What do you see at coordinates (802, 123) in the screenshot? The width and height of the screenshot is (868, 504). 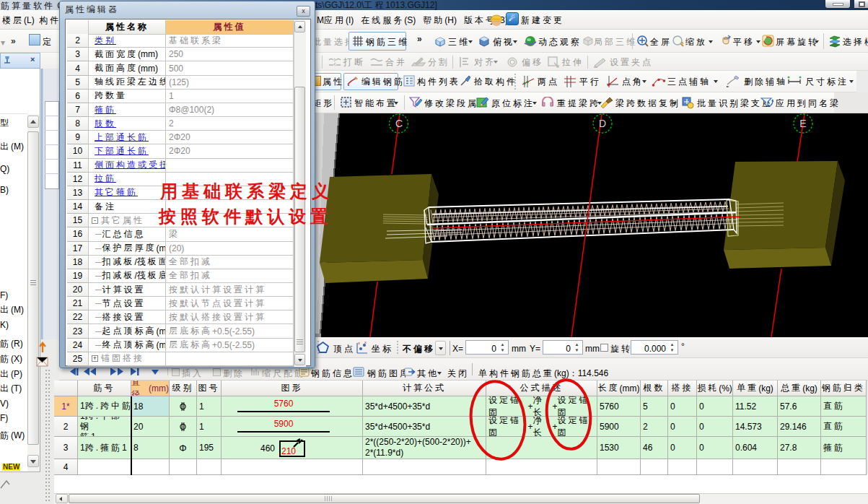 I see `svg-text: E` at bounding box center [802, 123].